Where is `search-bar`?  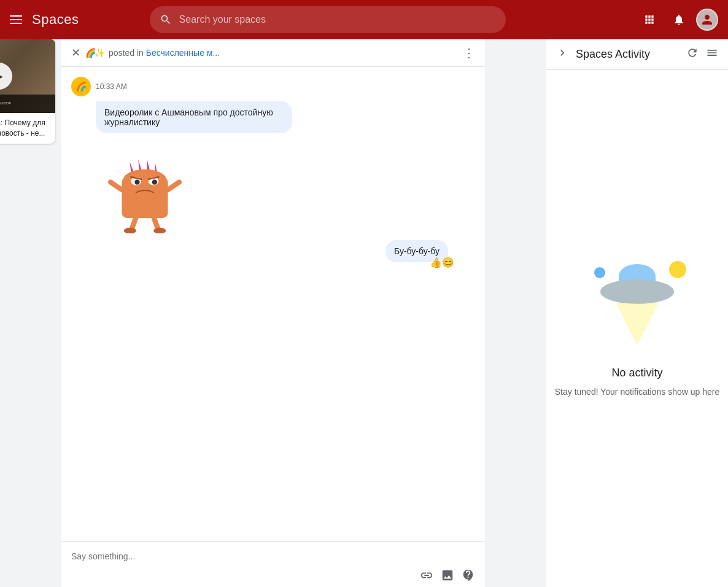
search-bar is located at coordinates (328, 20).